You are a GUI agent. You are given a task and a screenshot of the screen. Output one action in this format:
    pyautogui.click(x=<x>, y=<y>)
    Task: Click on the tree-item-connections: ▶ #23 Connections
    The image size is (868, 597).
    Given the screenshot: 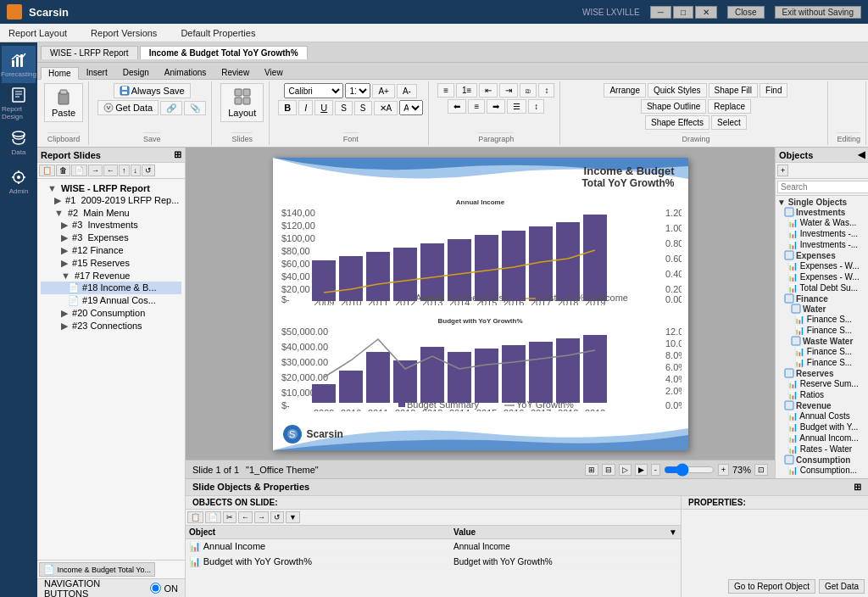 What is the action you would take?
    pyautogui.click(x=111, y=326)
    